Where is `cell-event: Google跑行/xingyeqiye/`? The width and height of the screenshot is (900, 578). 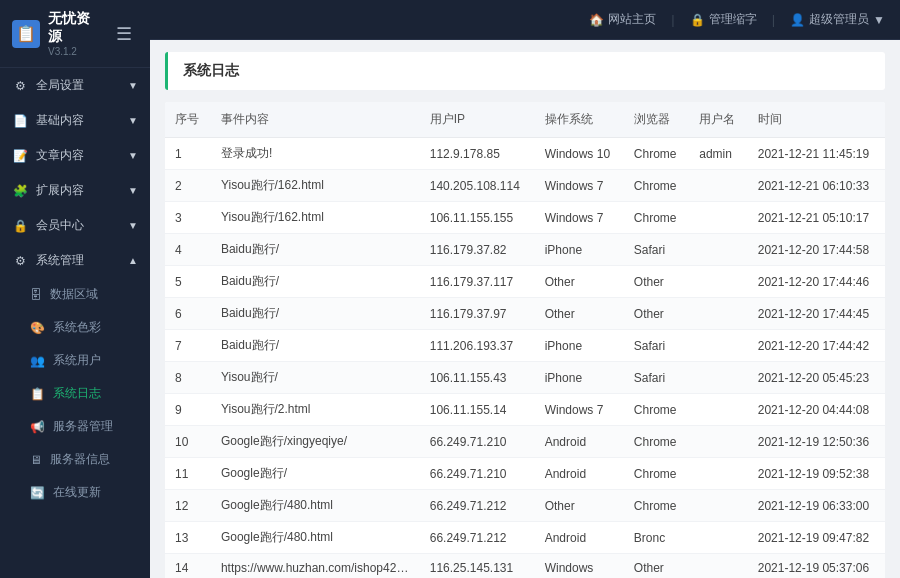 cell-event: Google跑行/xingyeqiye/ is located at coordinates (316, 442).